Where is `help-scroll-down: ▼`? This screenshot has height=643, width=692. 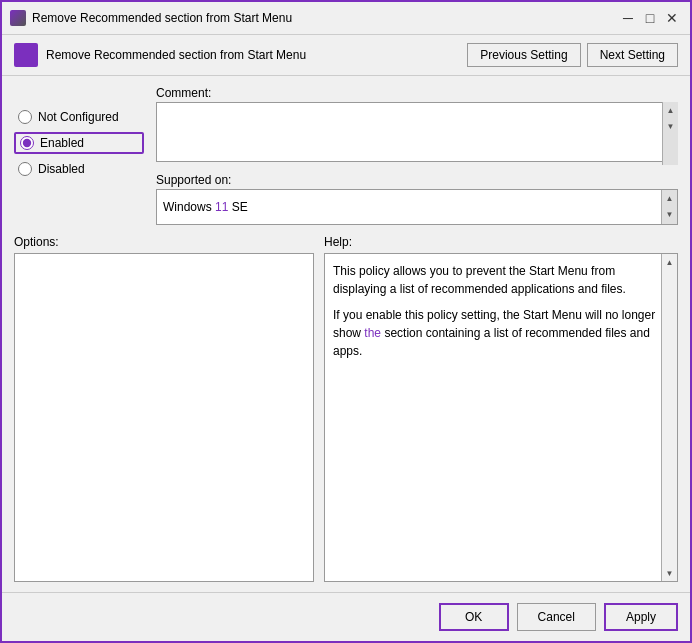
help-scroll-down: ▼ is located at coordinates (670, 573).